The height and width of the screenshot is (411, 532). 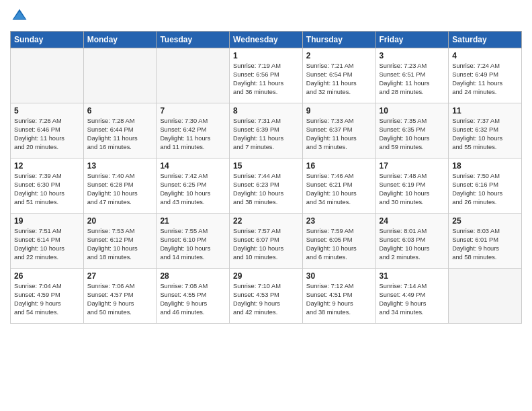 I want to click on day-number: 25, so click(x=485, y=221).